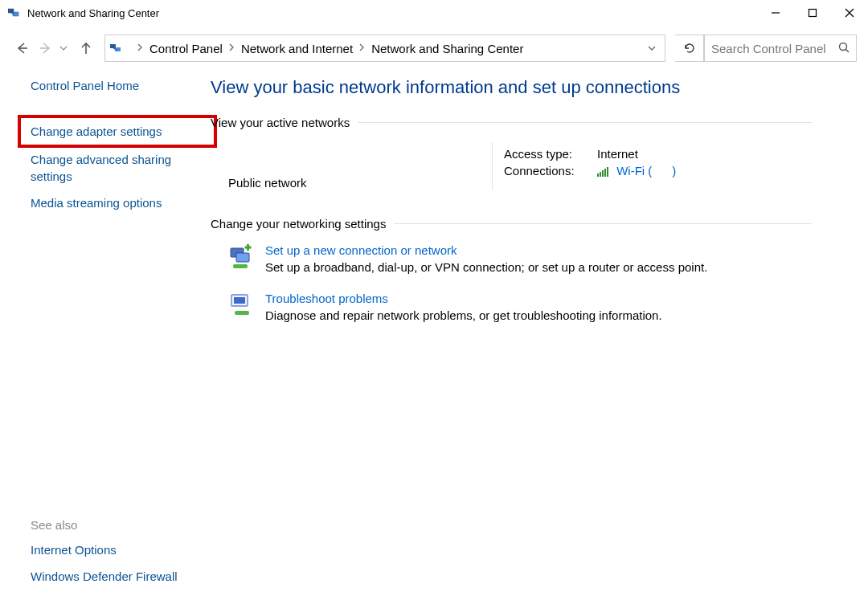 The width and height of the screenshot is (868, 596). Describe the element at coordinates (511, 223) in the screenshot. I see `networking-settings-header: Change your networking settings` at that location.